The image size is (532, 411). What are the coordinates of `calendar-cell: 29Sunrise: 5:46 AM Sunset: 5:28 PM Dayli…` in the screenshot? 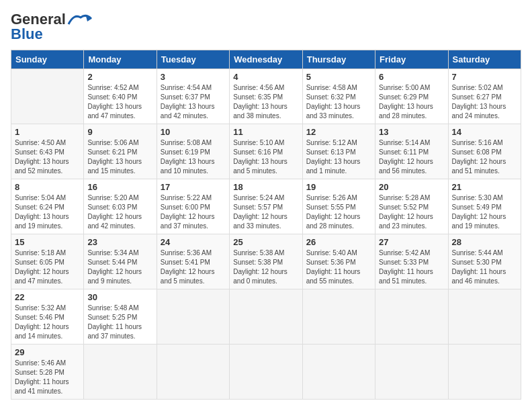 It's located at (48, 372).